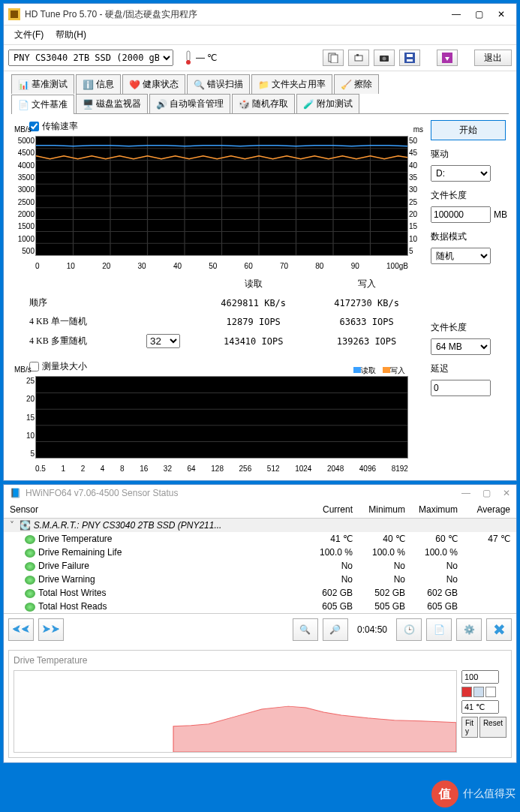 Image resolution: width=520 pixels, height=812 pixels. What do you see at coordinates (254, 284) in the screenshot?
I see `read-header: 读取` at bounding box center [254, 284].